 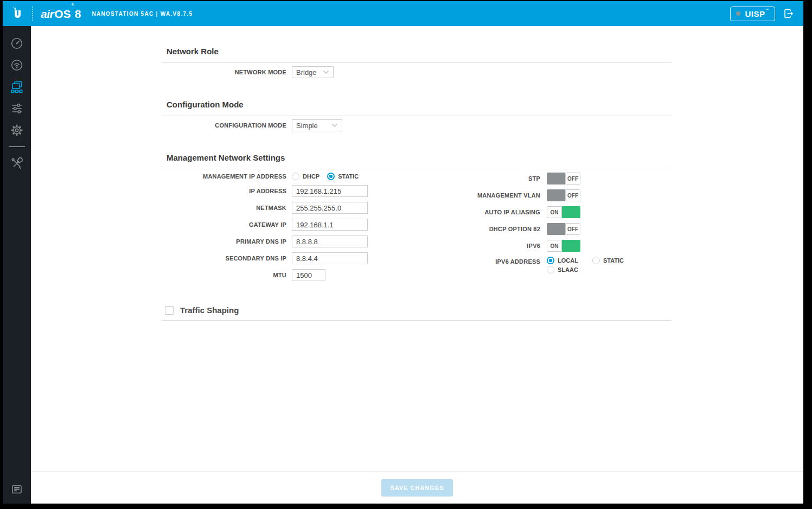 I want to click on dhcp-option-82-toggle: OFF, so click(x=564, y=229).